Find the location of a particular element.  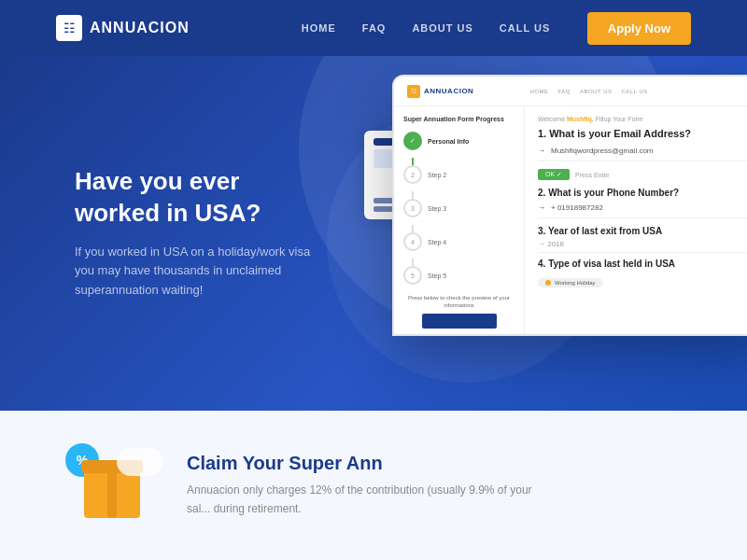

app-logo: ☷ ANNUACION is located at coordinates (441, 91).